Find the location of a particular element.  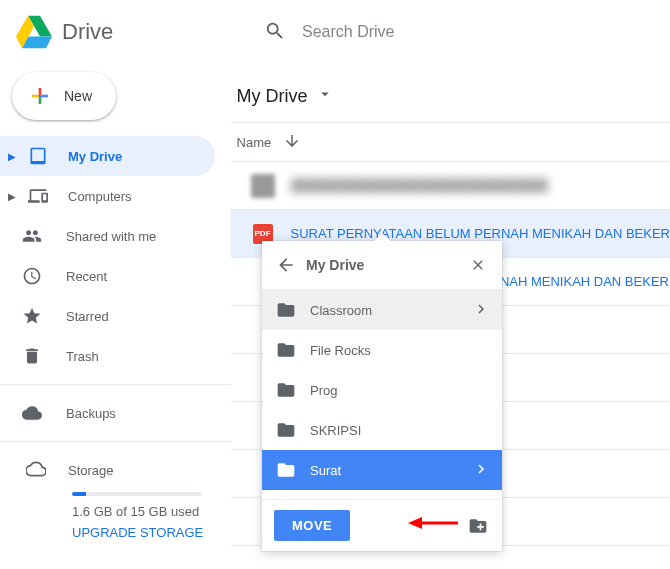

ppt-icon: P is located at coordinates (286, 498).